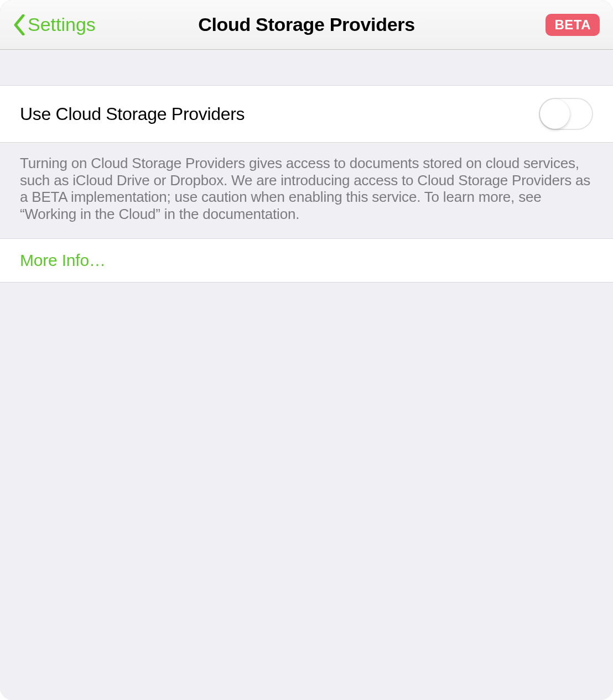  Describe the element at coordinates (62, 24) in the screenshot. I see `back-label: Settings` at that location.